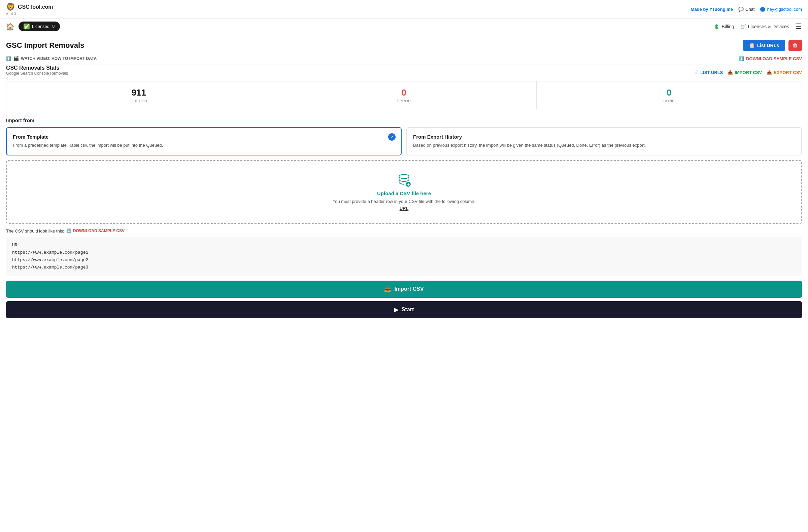 Image resolution: width=808 pixels, height=532 pixels. What do you see at coordinates (26, 26) in the screenshot?
I see `check-icon: ✅` at bounding box center [26, 26].